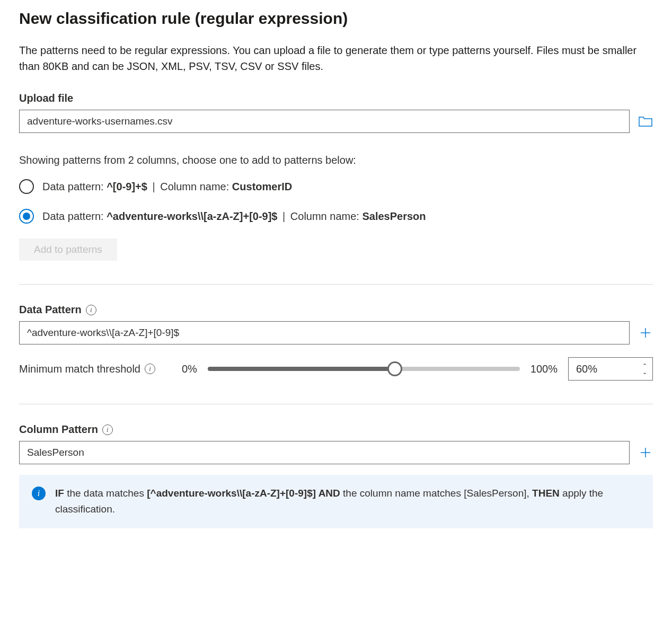 This screenshot has height=619, width=672. I want to click on rule-summary-info: i IF the data matches [^adventure-works\…, so click(336, 501).